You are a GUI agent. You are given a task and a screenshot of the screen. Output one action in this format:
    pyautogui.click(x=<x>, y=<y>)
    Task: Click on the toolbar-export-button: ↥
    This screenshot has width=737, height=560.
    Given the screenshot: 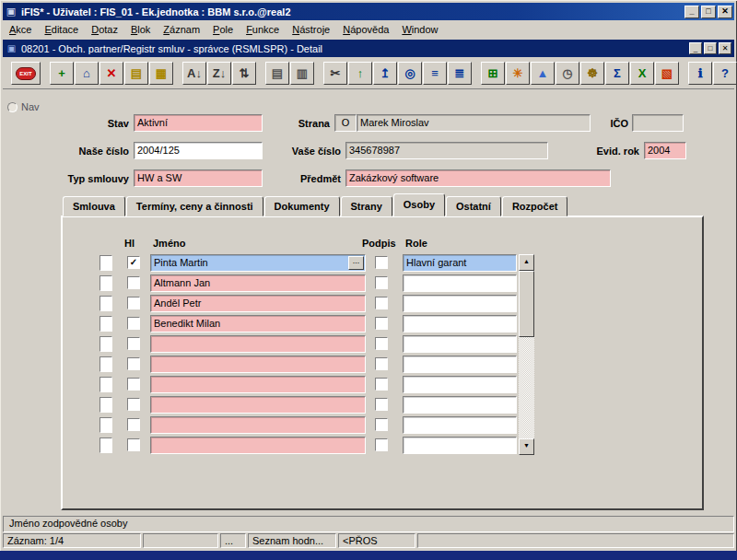 What is the action you would take?
    pyautogui.click(x=385, y=74)
    